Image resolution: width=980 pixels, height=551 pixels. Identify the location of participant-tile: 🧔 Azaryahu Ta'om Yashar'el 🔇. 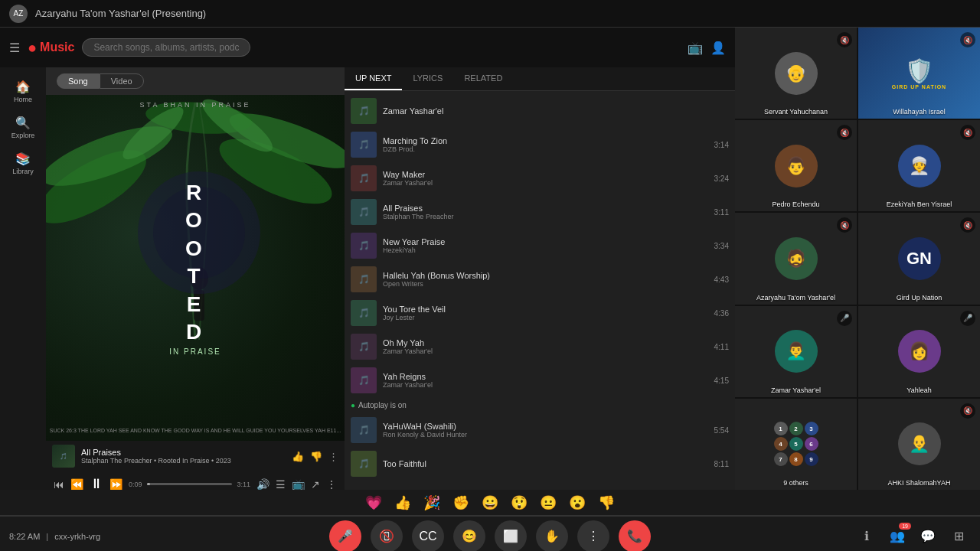
(796, 259).